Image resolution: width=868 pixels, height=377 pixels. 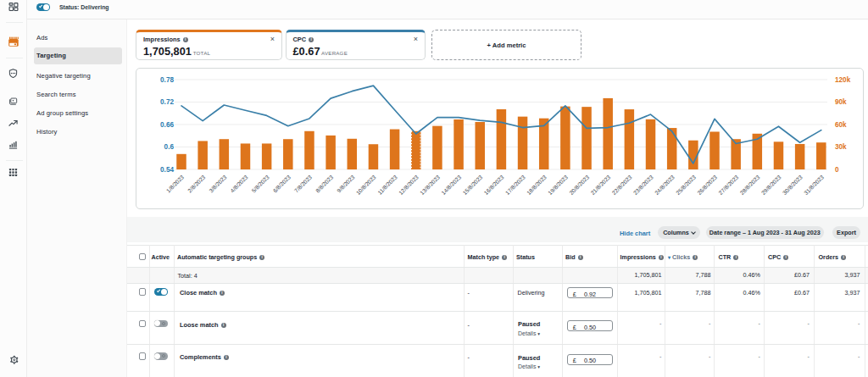 I want to click on svg-text: 28/8/2023, so click(x=750, y=185).